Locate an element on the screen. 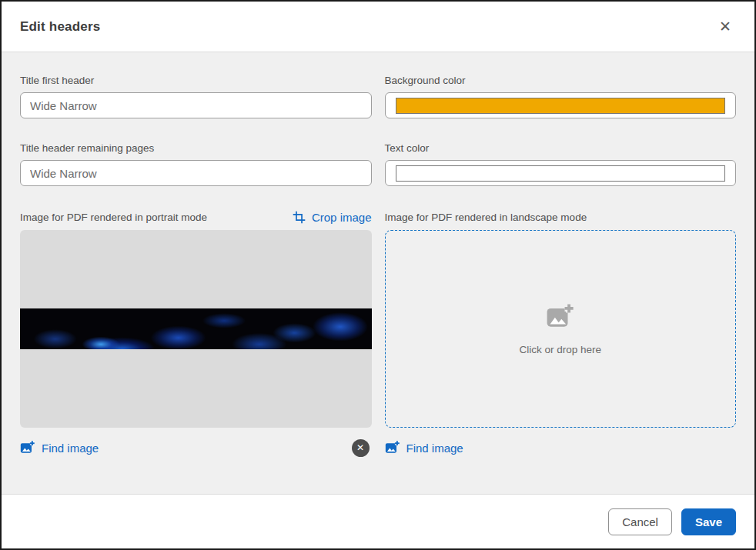 The image size is (756, 550). title-remaining-pages-label: Title header remaining pages is located at coordinates (196, 148).